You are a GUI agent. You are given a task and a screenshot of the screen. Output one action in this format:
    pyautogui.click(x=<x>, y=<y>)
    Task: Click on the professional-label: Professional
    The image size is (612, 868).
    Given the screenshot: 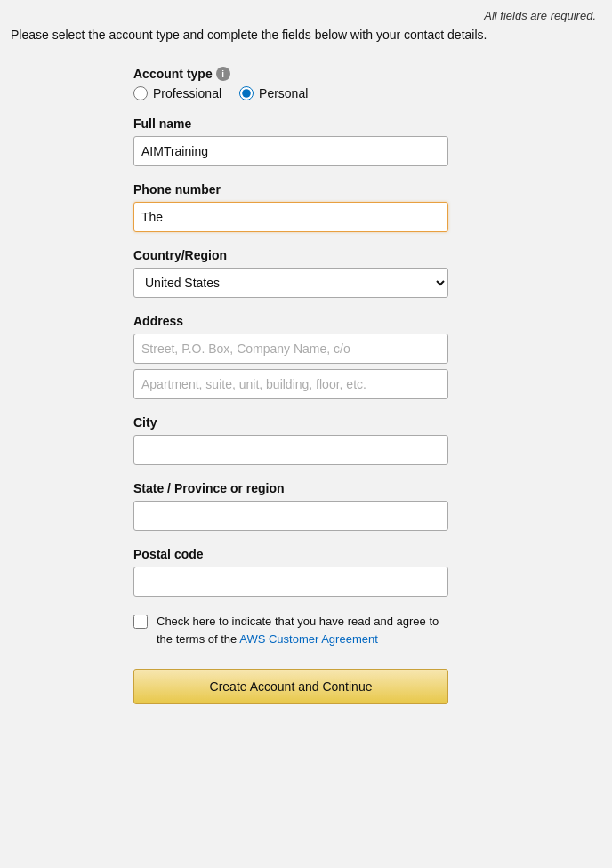 What is the action you would take?
    pyautogui.click(x=187, y=93)
    